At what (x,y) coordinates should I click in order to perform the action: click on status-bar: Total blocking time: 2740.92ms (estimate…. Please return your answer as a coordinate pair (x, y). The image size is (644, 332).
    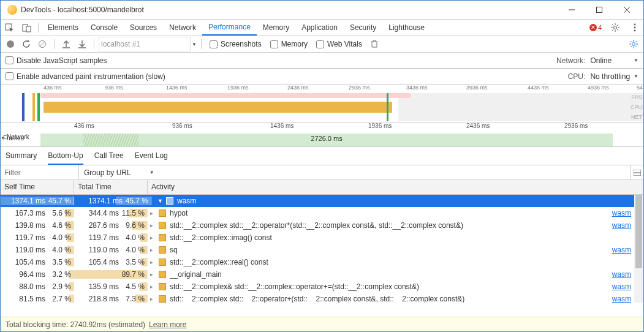
    Looking at the image, I should click on (322, 324).